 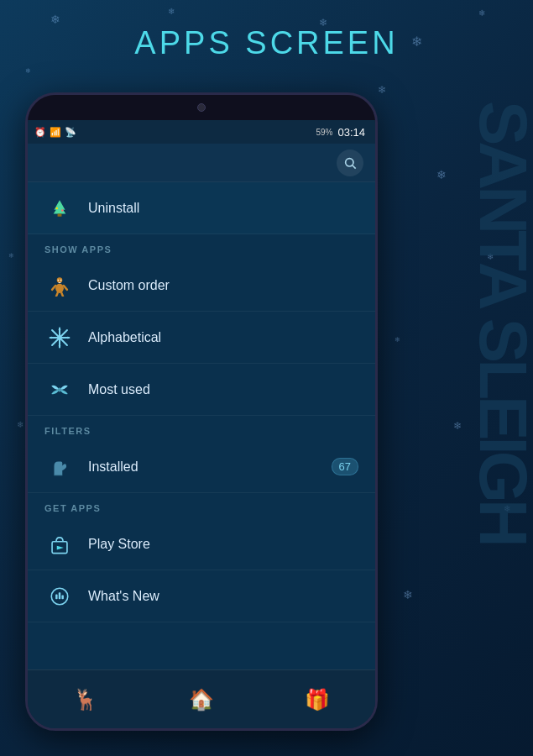 What do you see at coordinates (341, 133) in the screenshot?
I see `status-right: 59% 03:14` at bounding box center [341, 133].